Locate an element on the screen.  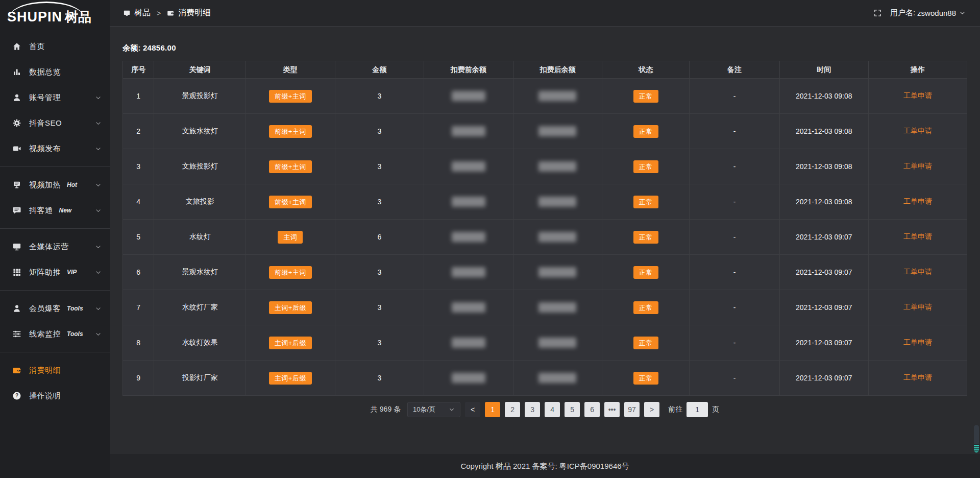
sidebar-item: 消费明细 is located at coordinates (55, 370).